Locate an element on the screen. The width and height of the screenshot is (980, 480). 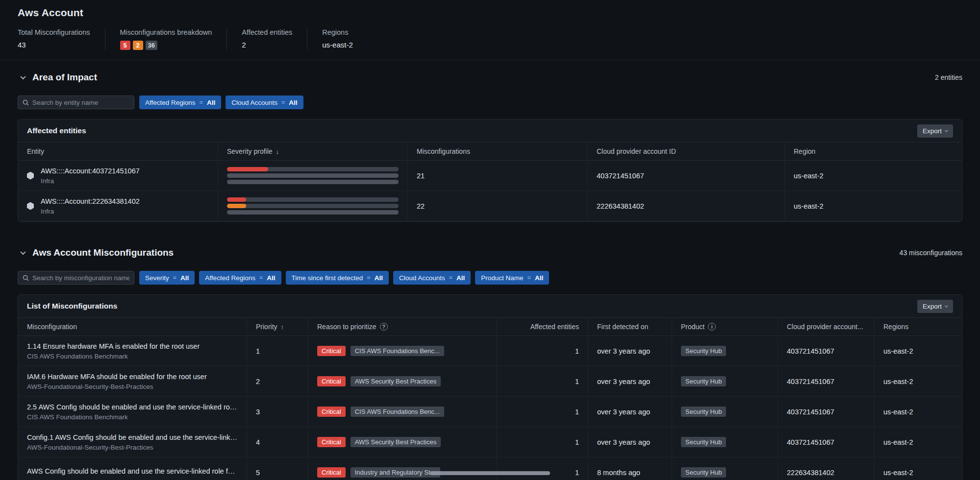
sort-desc-icon: ↓ is located at coordinates (277, 152).